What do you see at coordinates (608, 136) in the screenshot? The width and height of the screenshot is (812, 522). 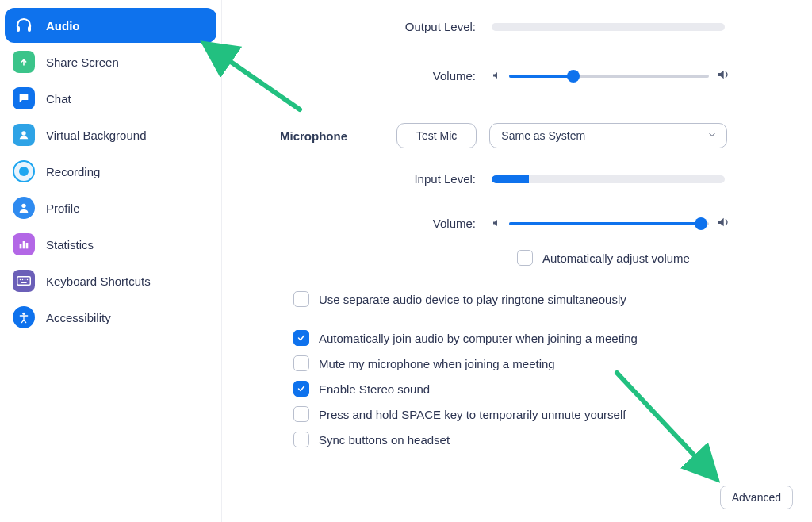 I see `microphone-device-select: Same as System` at bounding box center [608, 136].